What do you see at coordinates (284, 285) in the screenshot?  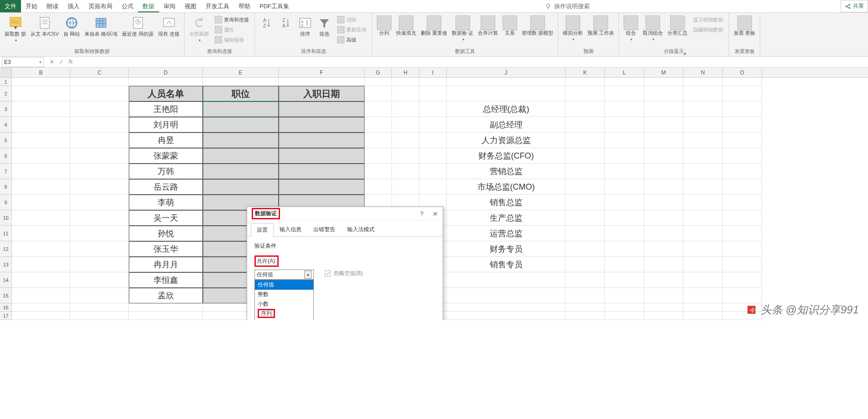 I see `opt-any: 任何值` at bounding box center [284, 285].